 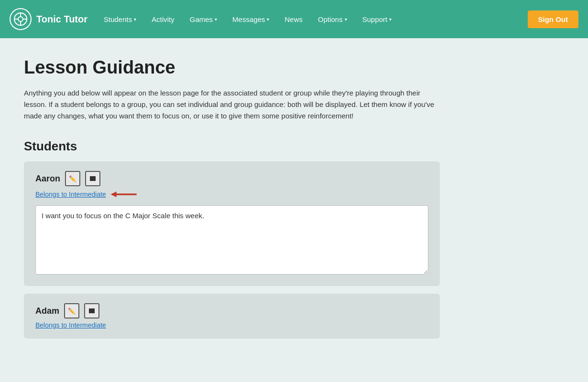 I want to click on students-section-title: Students, so click(x=294, y=146).